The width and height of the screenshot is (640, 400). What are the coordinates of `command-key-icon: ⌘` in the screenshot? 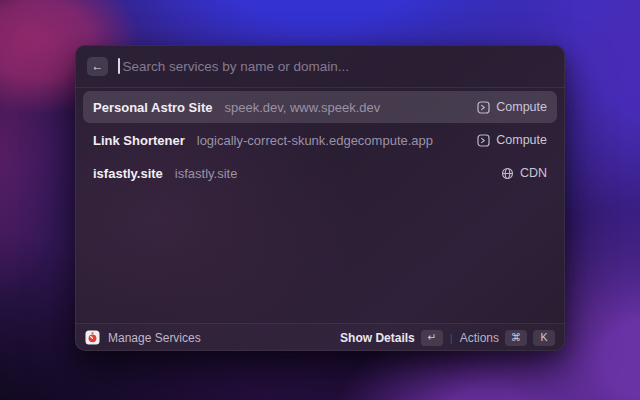 It's located at (516, 338).